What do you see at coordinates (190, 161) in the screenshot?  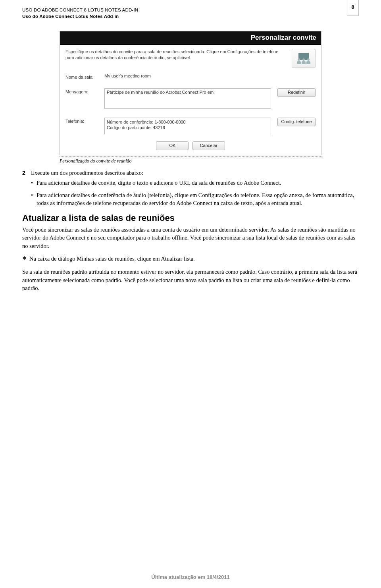 I see `figure-caption: Personalização do convite de reunião` at bounding box center [190, 161].